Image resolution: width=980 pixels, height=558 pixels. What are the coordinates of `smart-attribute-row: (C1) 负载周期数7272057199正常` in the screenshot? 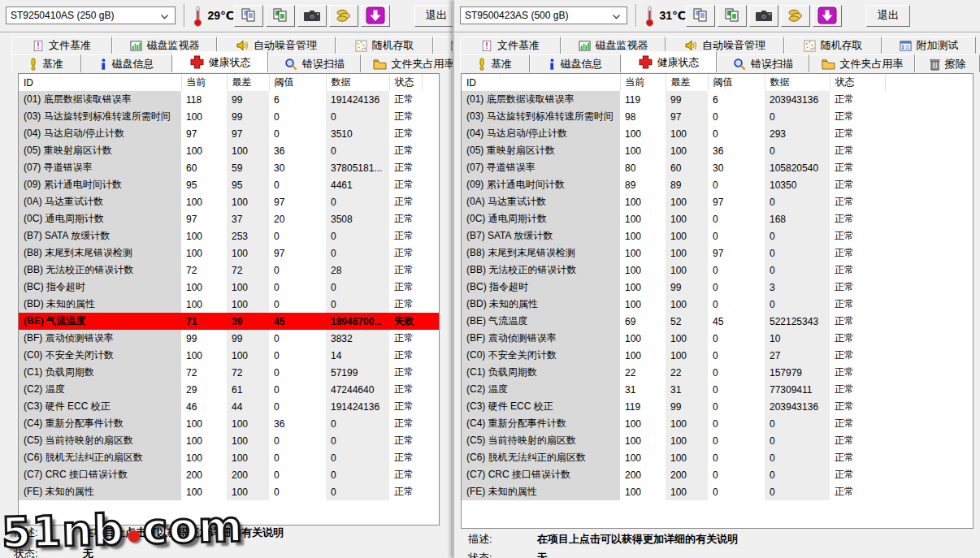 It's located at (229, 372).